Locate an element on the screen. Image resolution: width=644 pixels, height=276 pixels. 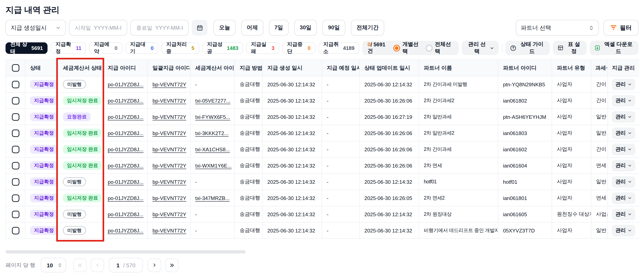
quick-range-button: 어제 is located at coordinates (252, 28).